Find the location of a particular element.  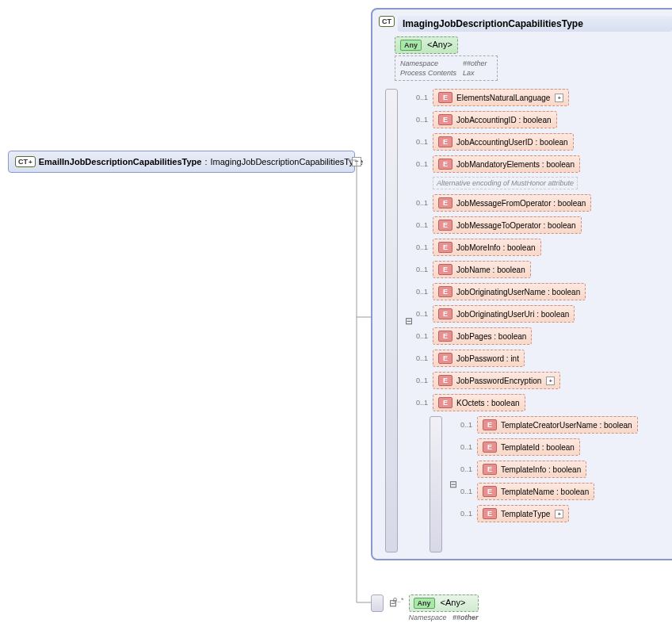

element-name: JobMessageFromOperator : boolean is located at coordinates (521, 203).